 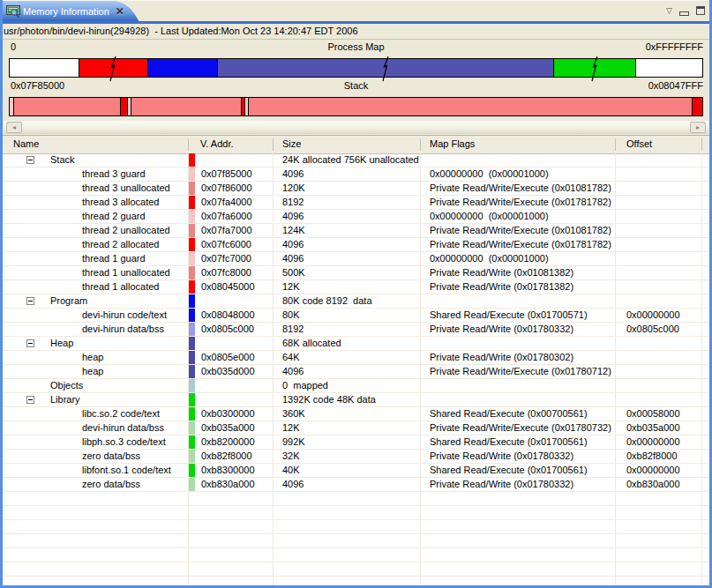 I want to click on map-segment-unmapped-low, so click(x=44, y=68).